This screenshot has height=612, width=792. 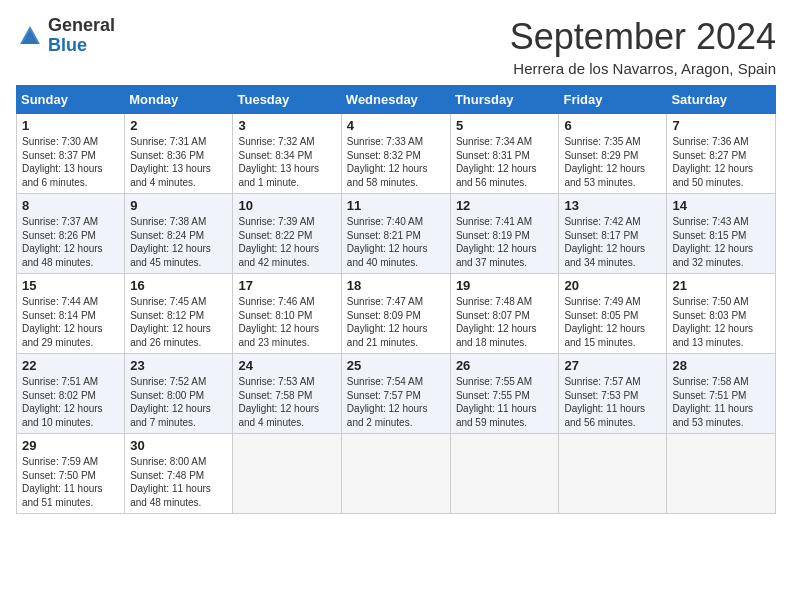 I want to click on calendar-day-header: Saturday, so click(x=722, y=100).